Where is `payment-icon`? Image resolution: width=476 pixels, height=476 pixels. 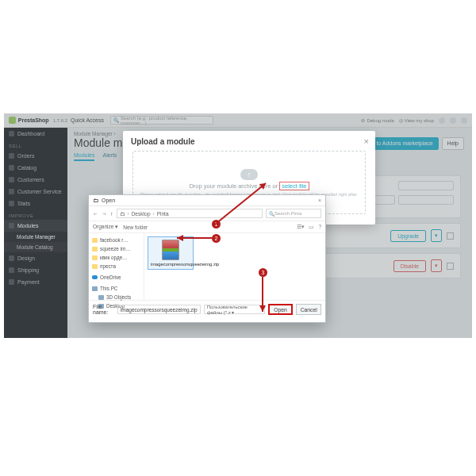 payment-icon is located at coordinates (11, 282).